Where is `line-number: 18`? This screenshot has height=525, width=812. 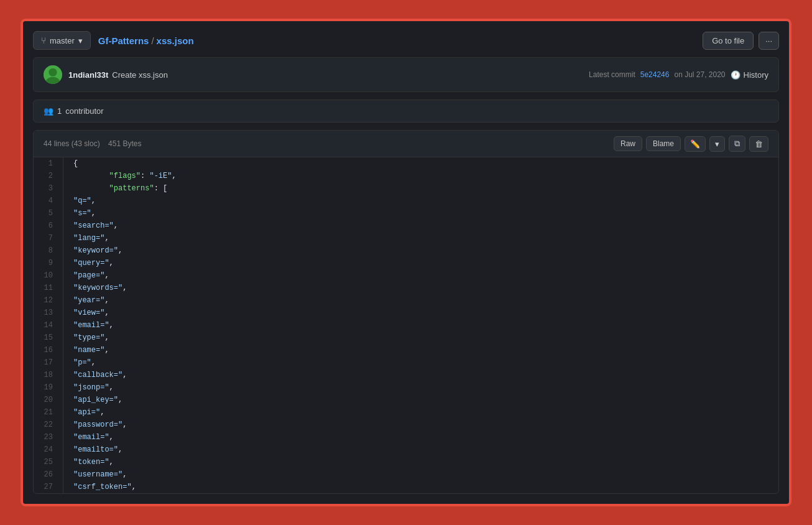
line-number: 18 is located at coordinates (48, 375).